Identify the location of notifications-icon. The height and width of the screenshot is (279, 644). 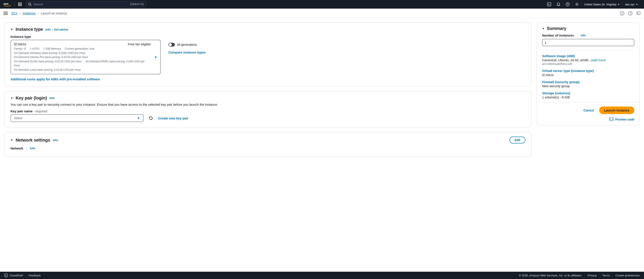
(558, 4).